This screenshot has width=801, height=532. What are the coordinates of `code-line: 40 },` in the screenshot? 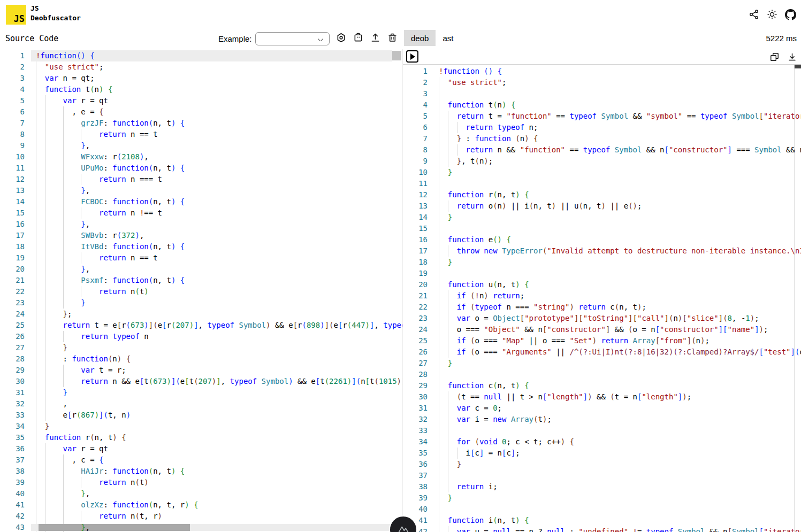 It's located at (201, 494).